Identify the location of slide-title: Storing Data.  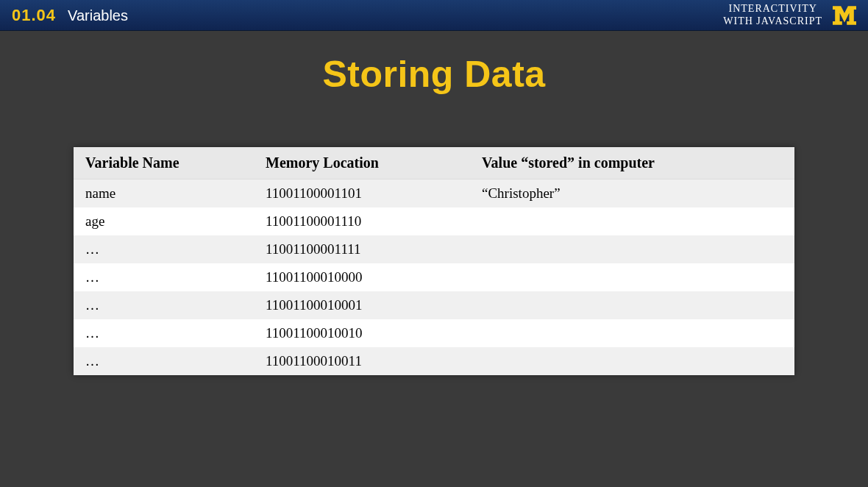
(434, 74).